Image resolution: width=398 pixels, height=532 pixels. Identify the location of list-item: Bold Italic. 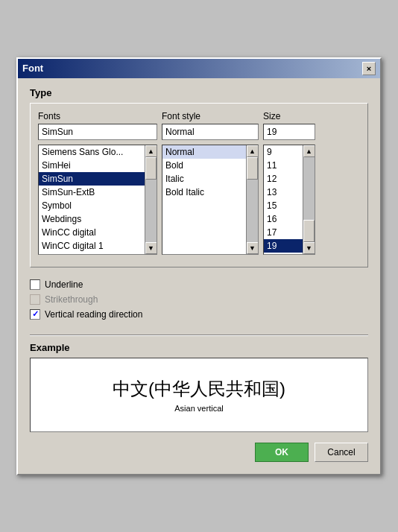
(204, 192).